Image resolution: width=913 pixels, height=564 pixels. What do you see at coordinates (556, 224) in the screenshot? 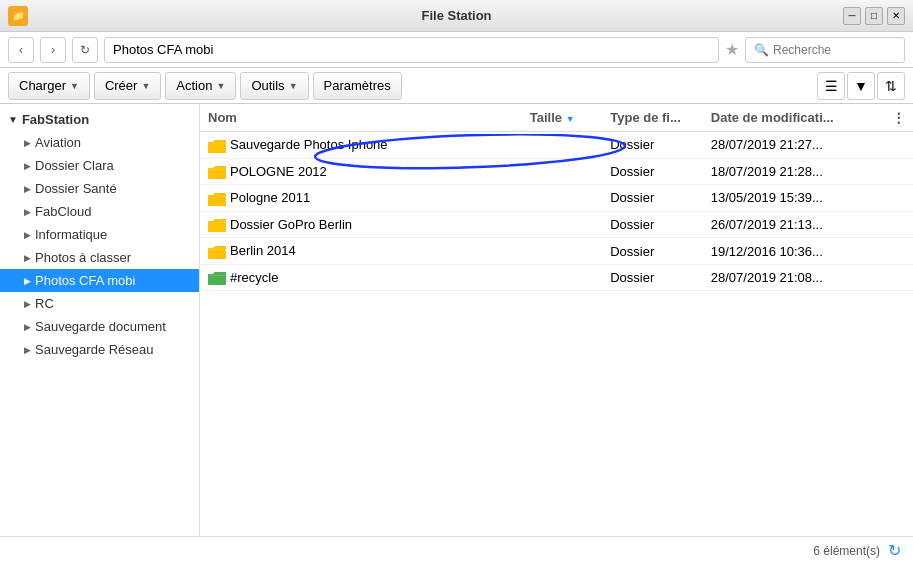
I see `table-row: Dossier GoPro Berlin Dossier 26/07/2019 …` at bounding box center [556, 224].